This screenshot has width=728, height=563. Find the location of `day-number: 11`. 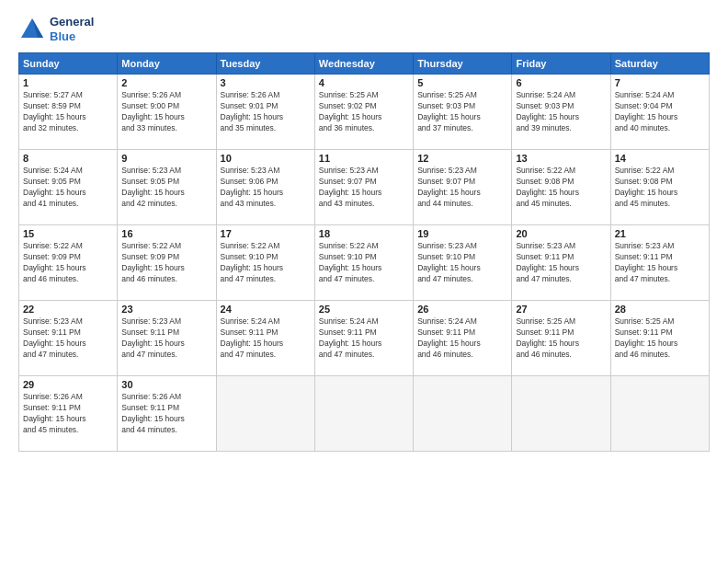

day-number: 11 is located at coordinates (364, 158).